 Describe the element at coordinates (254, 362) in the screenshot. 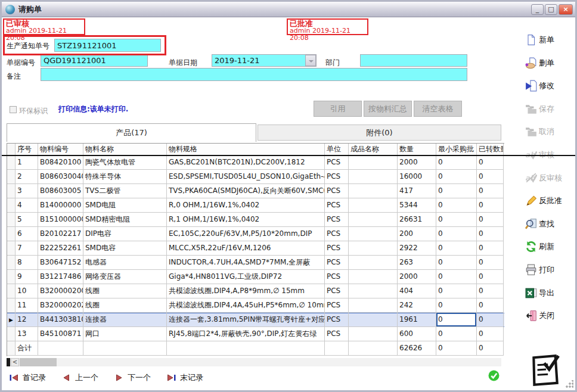

I see `horizontal-scrollbar: <` at that location.